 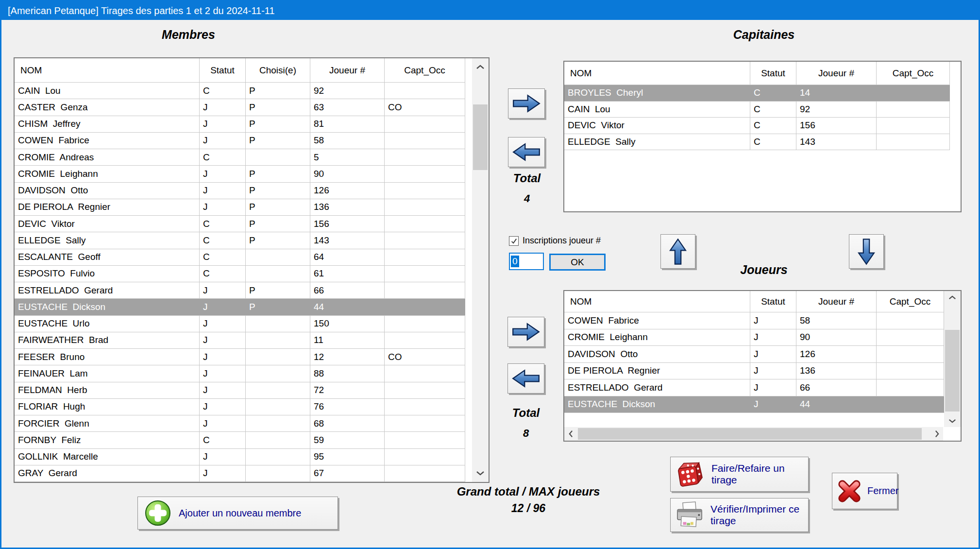 I want to click on player-row: DAVIDSON OttoJ126, so click(x=754, y=355).